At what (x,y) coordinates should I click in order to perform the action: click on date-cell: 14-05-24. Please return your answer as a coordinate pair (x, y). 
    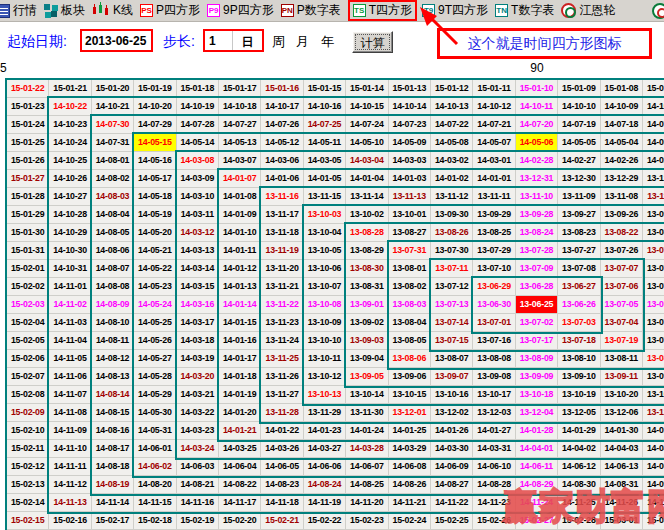
    Looking at the image, I should click on (155, 305).